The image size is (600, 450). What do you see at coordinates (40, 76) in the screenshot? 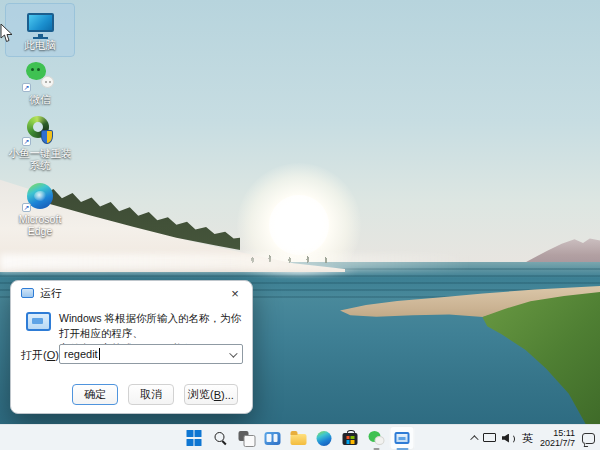
I see `wechat-icon: ↗` at bounding box center [40, 76].